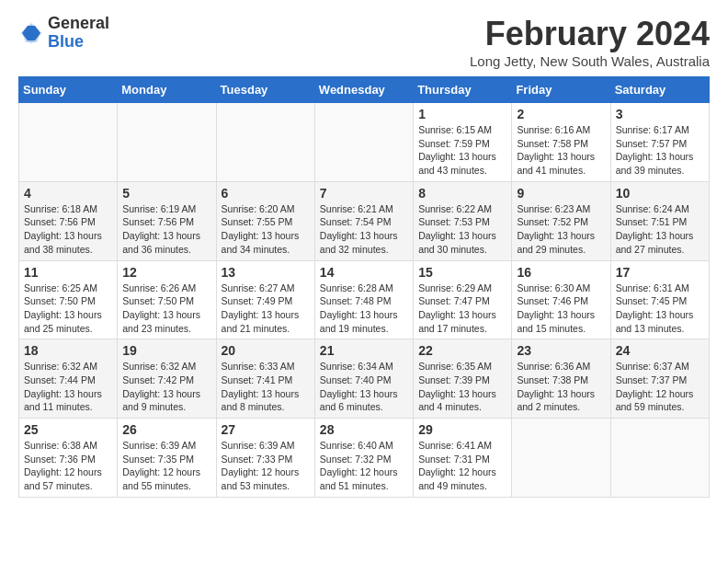 This screenshot has height=563, width=728. Describe the element at coordinates (68, 458) in the screenshot. I see `calendar-cell: 25Sunrise: 6:38 AMSunset: 7:36 PMDayligh…` at that location.